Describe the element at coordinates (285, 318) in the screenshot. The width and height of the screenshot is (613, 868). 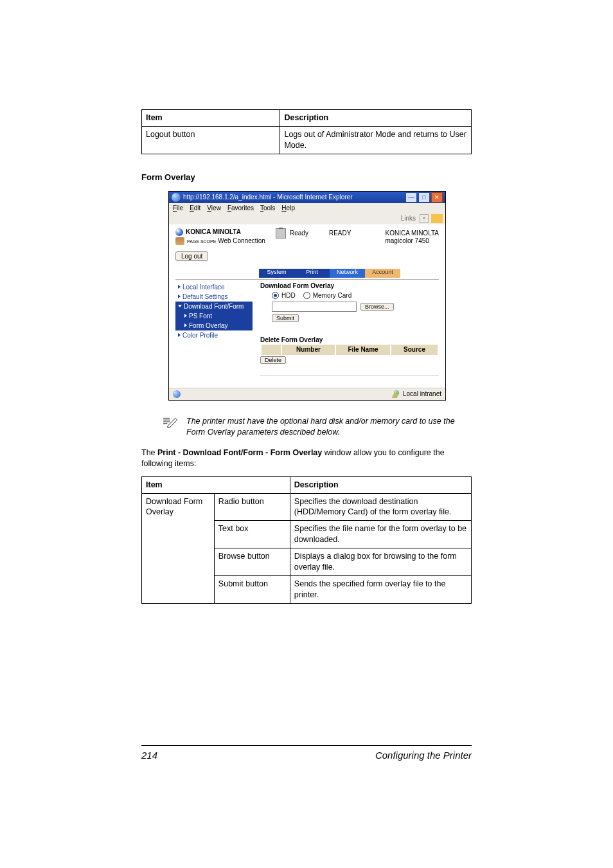
I see `submit-button: Submit` at that location.